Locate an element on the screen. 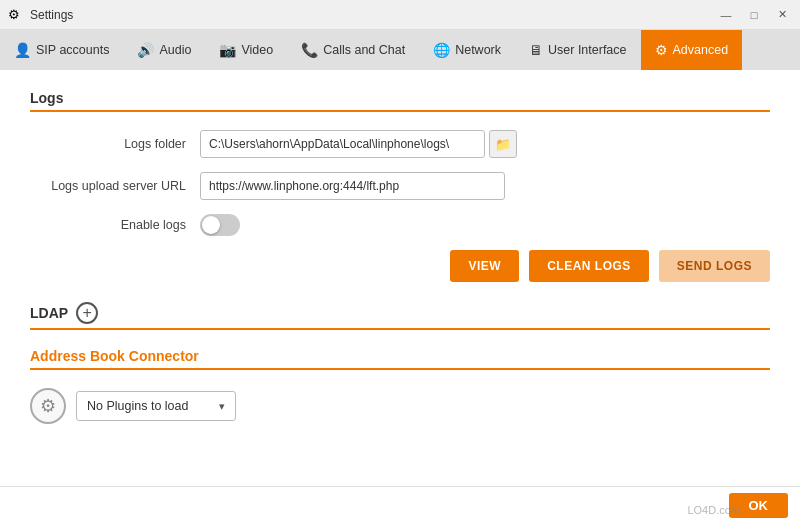 The height and width of the screenshot is (524, 800). view-button: VIEW is located at coordinates (484, 266).